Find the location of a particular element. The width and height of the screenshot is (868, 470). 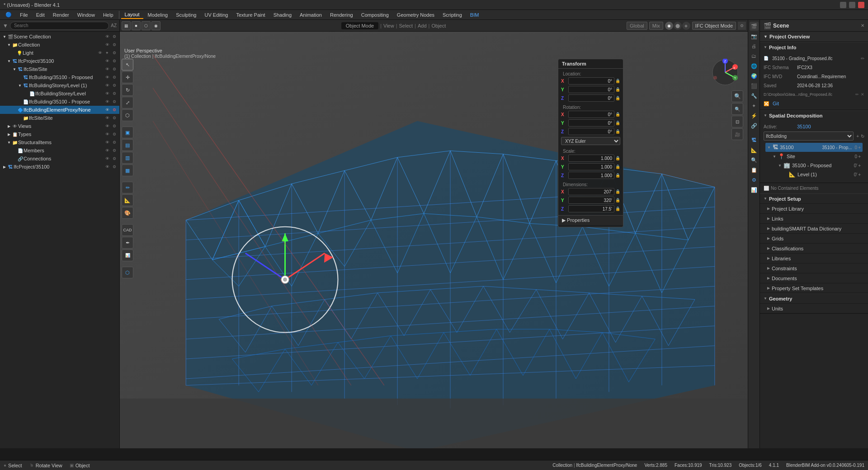

vis-mem: 👁 is located at coordinates (107, 150).